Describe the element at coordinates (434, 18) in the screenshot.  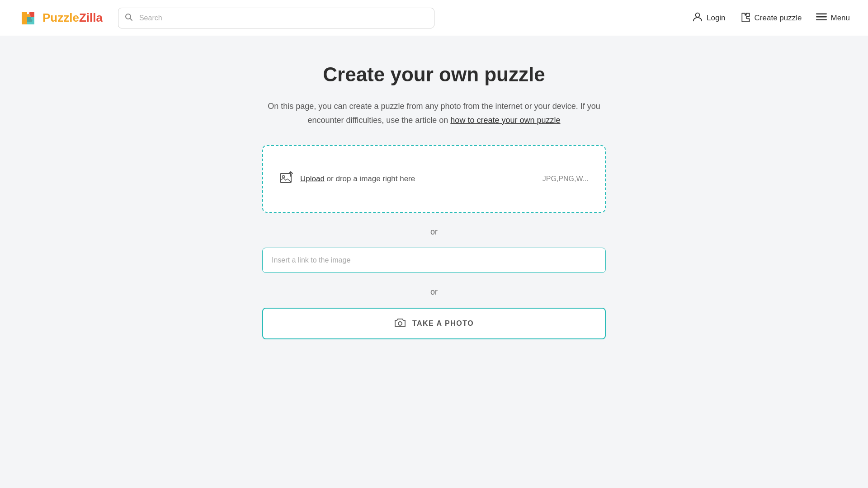
I see `header: PuzzleZilla Login` at that location.